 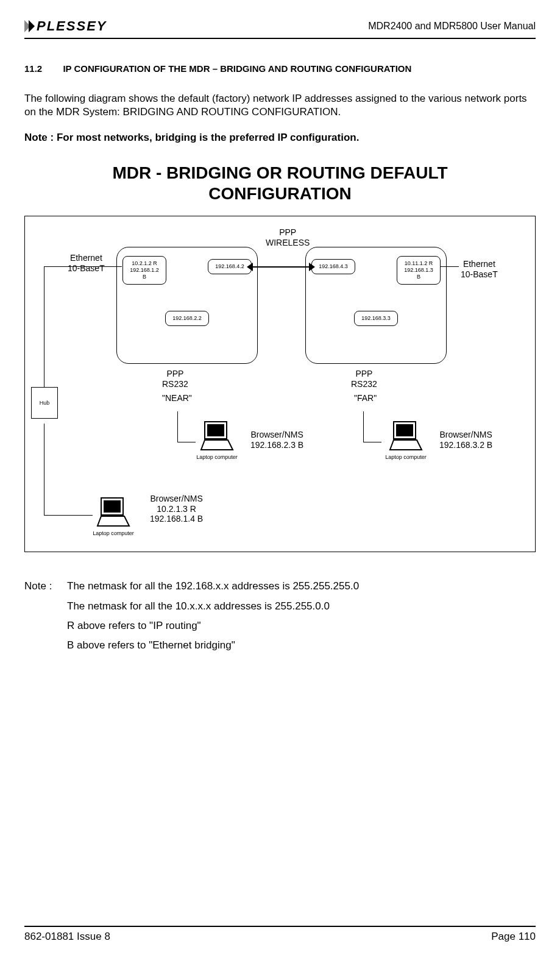 What do you see at coordinates (419, 270) in the screenshot?
I see `ip-far-ethernet: 10.11.1.2 R 192.168.1.3 B` at bounding box center [419, 270].